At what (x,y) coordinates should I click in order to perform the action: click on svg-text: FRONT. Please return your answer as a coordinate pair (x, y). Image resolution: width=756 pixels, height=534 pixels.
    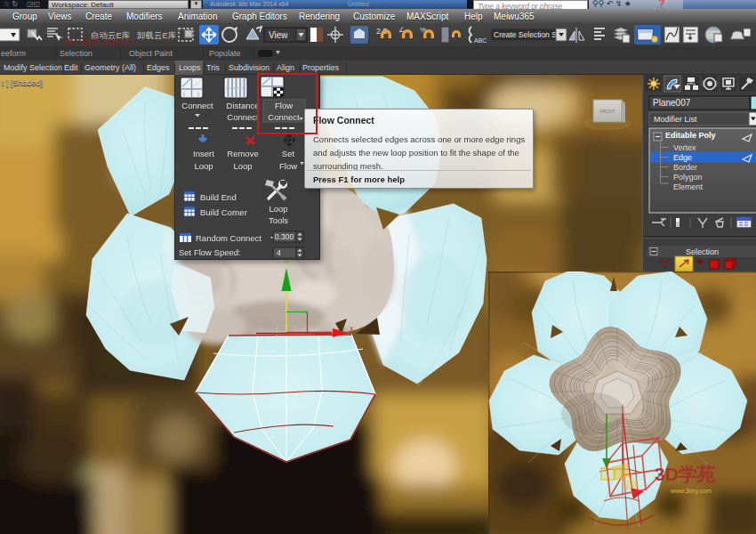
    Looking at the image, I should click on (607, 111).